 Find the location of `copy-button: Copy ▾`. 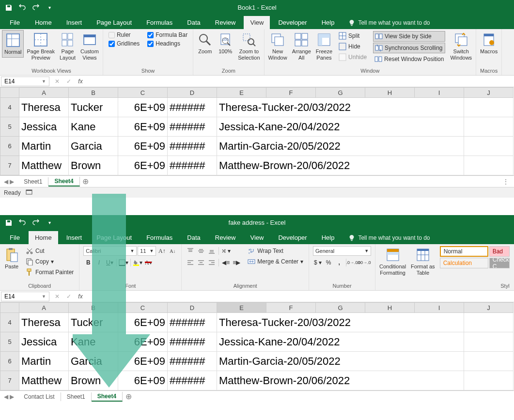

copy-button: Copy ▾ is located at coordinates (49, 262).